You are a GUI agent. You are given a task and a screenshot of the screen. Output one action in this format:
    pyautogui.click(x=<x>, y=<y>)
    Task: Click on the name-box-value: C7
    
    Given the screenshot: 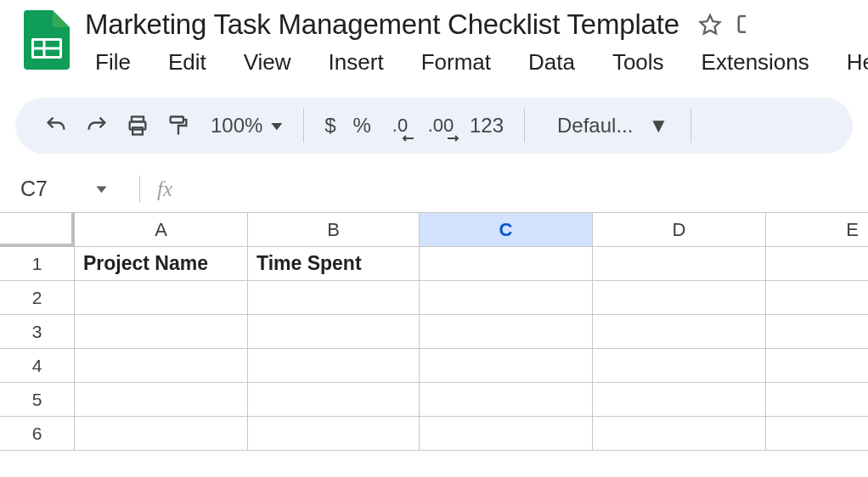 What is the action you would take?
    pyautogui.click(x=34, y=188)
    